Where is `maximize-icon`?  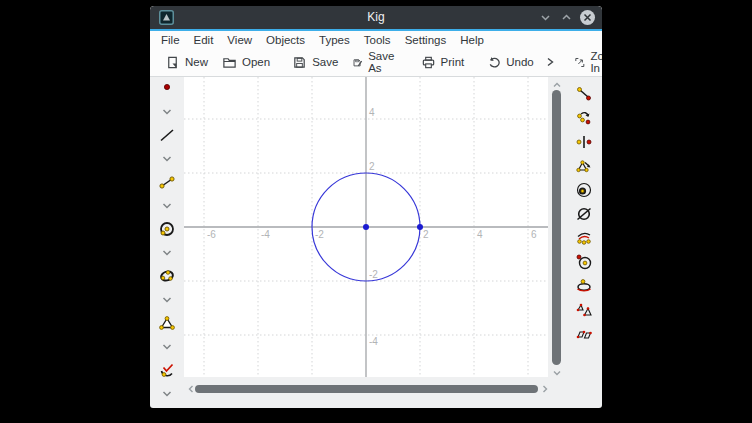 maximize-icon is located at coordinates (566, 18).